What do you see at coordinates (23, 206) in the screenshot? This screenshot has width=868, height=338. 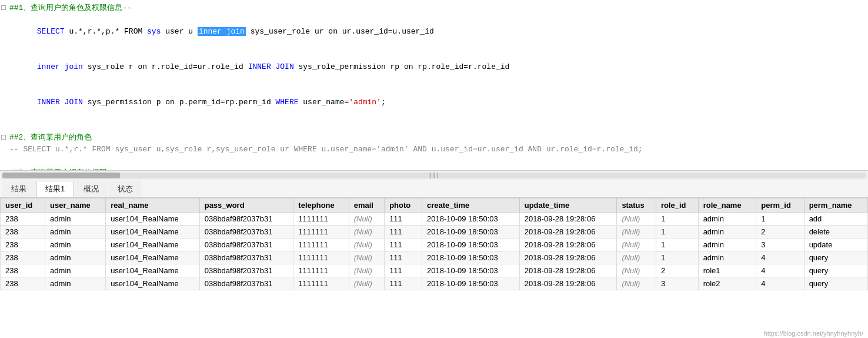 I see `col-header-user-id: user_id` at bounding box center [23, 206].